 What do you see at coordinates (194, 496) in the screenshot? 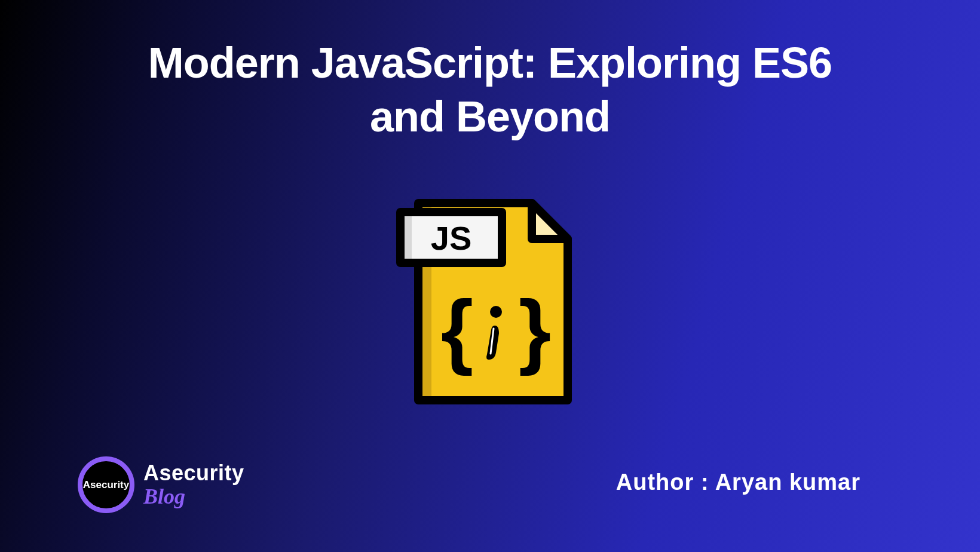
I see `logo-subtitle: Blog` at bounding box center [194, 496].